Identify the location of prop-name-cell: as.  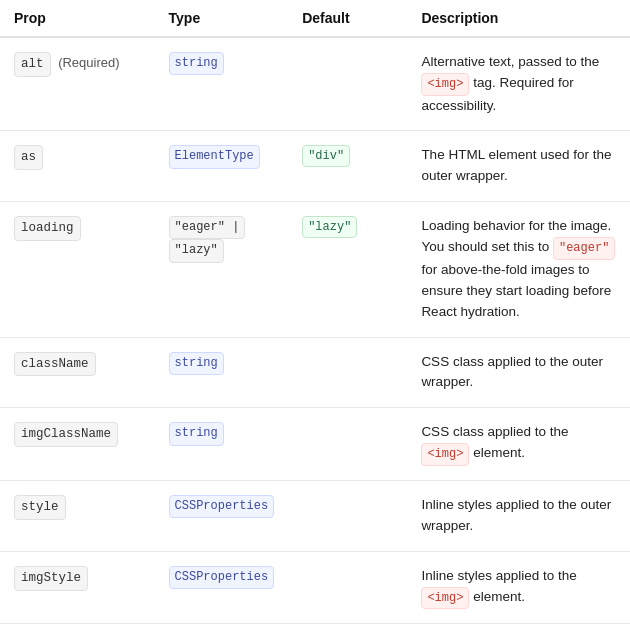
(78, 166).